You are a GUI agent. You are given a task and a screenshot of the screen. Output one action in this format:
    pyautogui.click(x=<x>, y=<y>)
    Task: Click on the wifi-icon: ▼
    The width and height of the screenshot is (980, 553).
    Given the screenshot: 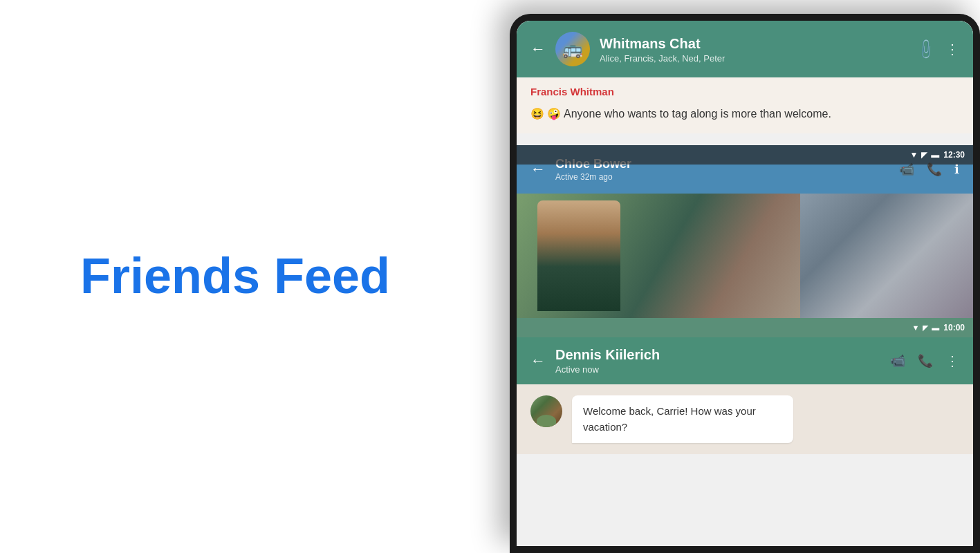 What is the action you would take?
    pyautogui.click(x=914, y=155)
    